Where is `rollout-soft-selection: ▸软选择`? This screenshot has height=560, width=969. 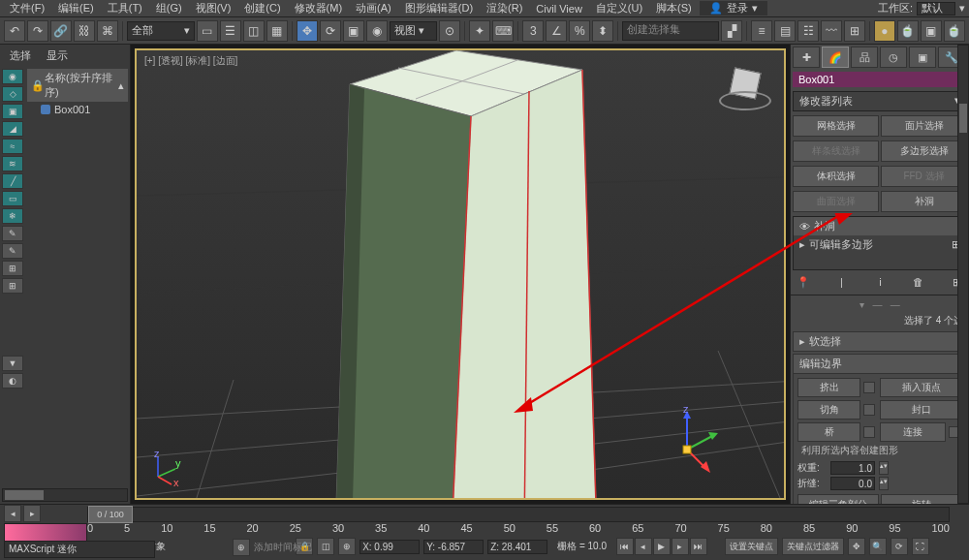
rollout-soft-selection: ▸软选择 is located at coordinates (880, 341).